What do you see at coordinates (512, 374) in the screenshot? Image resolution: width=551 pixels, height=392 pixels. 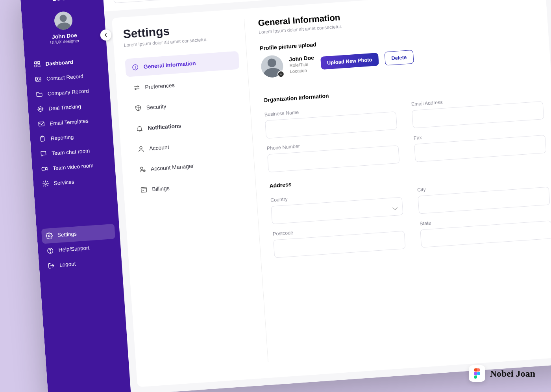 I see `author-name: Nobei Joan` at bounding box center [512, 374].